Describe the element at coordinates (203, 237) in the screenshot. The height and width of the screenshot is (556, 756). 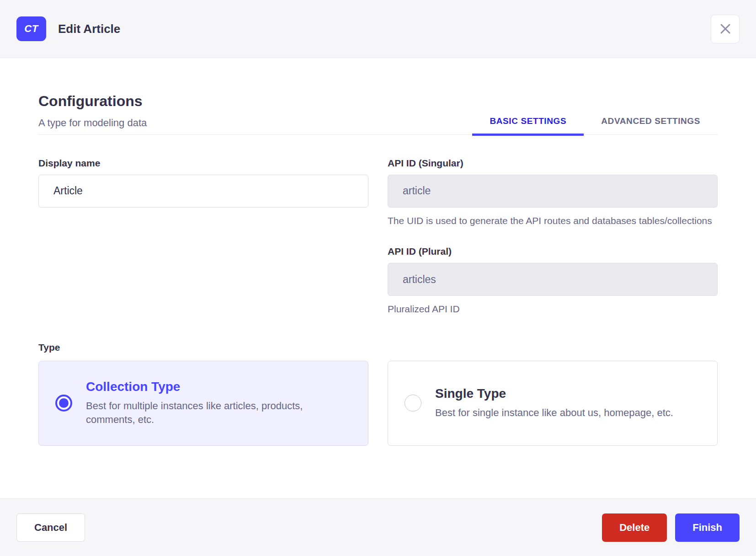
I see `form-left-column: Display name` at that location.